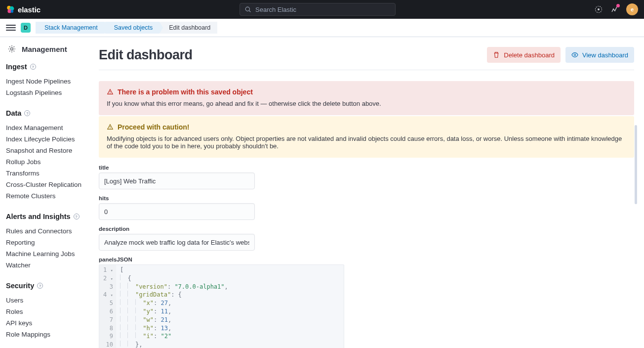 The width and height of the screenshot is (644, 348). What do you see at coordinates (177, 242) in the screenshot?
I see `description-input` at bounding box center [177, 242].